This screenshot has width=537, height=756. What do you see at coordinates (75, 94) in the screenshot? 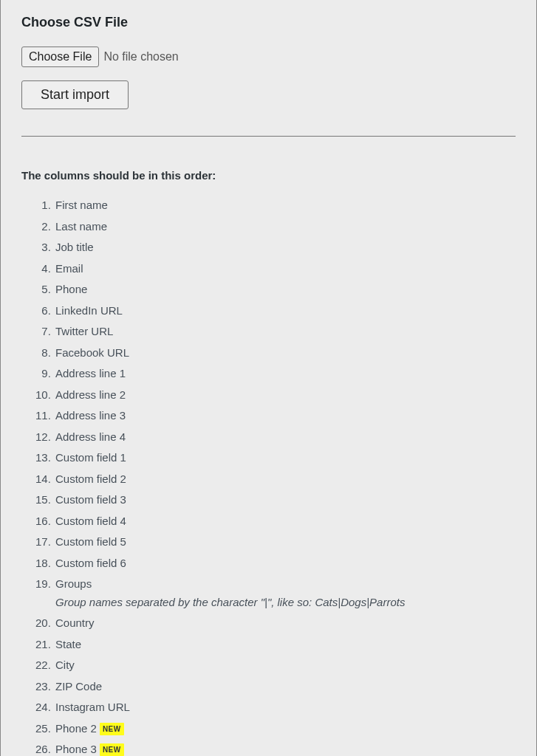
I see `start-import-button: Start import` at bounding box center [75, 94].